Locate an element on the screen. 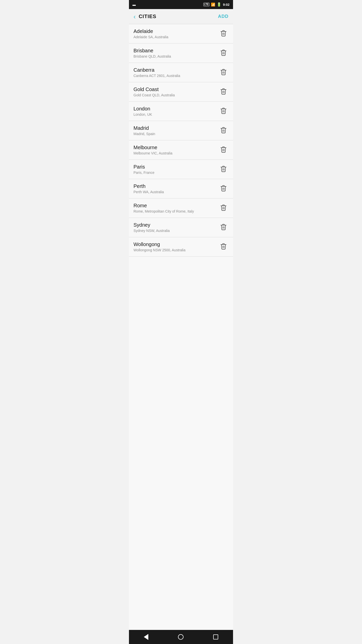  city-item: LondonLondon, UK is located at coordinates (181, 111).